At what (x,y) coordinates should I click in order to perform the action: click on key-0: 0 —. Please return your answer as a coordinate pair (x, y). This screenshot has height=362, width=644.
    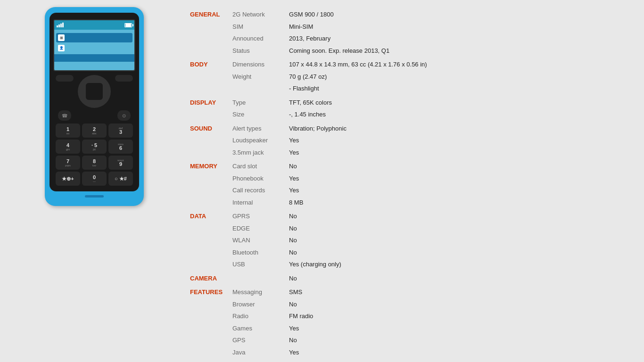
    Looking at the image, I should click on (94, 179).